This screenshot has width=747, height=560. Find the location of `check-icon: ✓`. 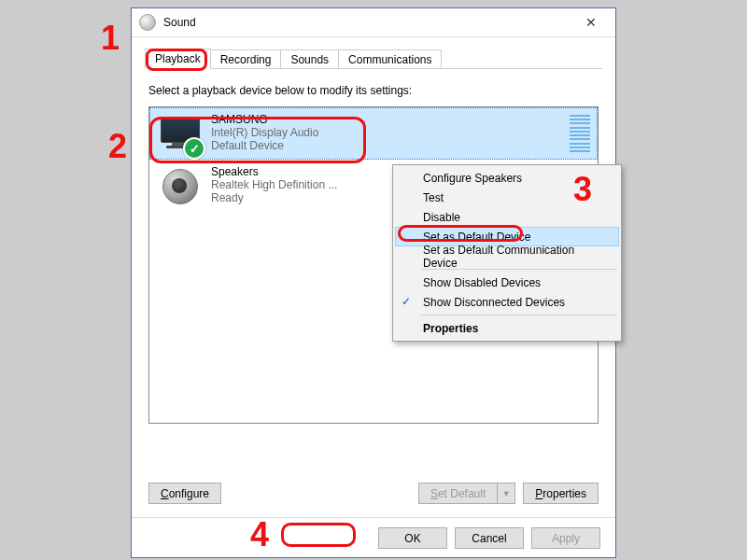

check-icon: ✓ is located at coordinates (406, 301).